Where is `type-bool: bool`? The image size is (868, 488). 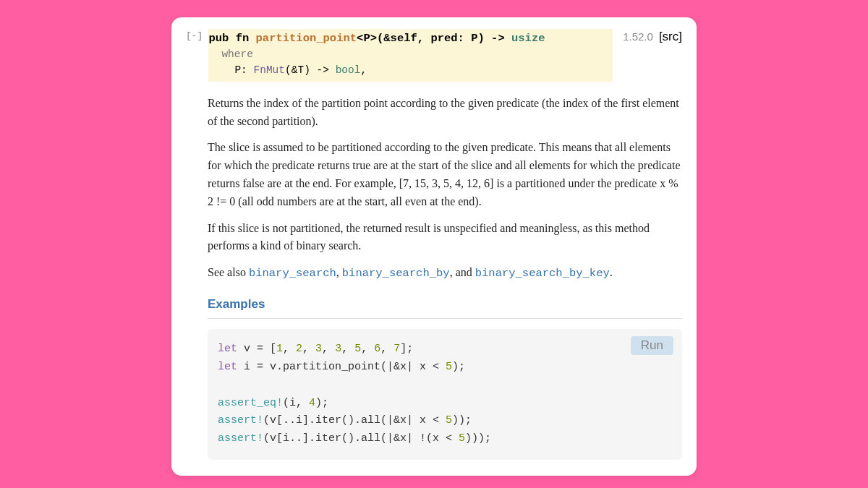
type-bool: bool is located at coordinates (349, 70).